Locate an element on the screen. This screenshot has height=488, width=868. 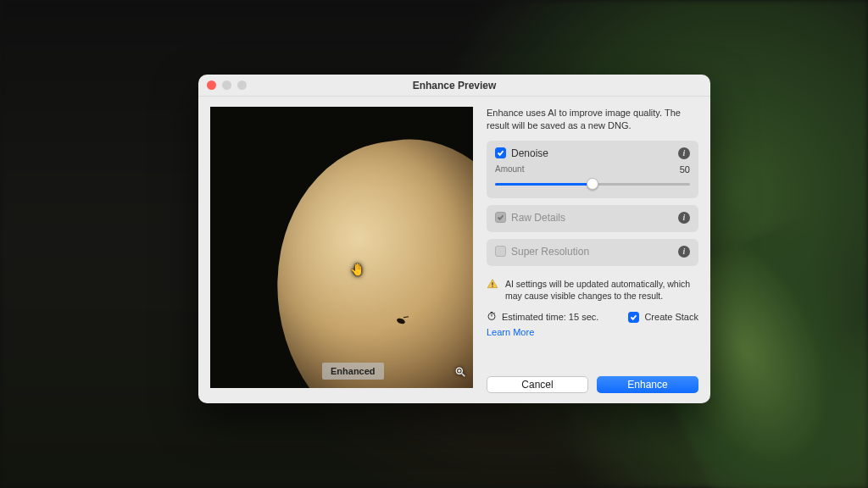
zoom-window-button is located at coordinates (242, 85).